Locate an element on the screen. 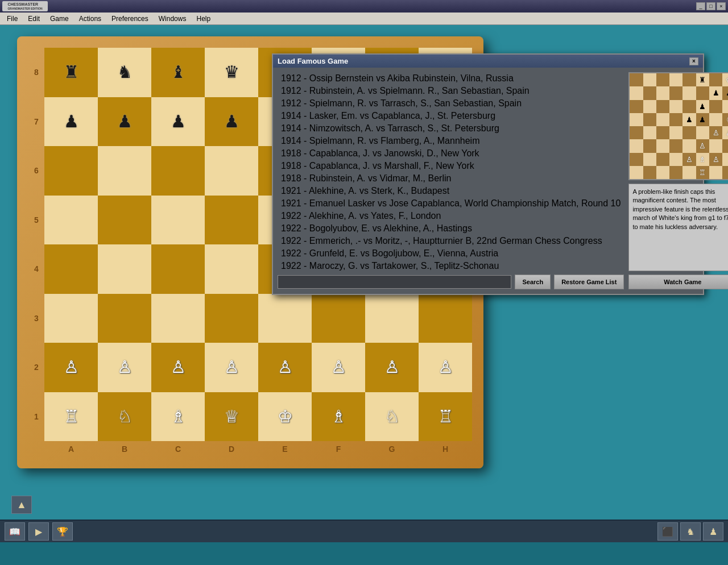 The image size is (728, 565). game-list-item: 1918 - Capablanca, J. vs Janowski, D., N… is located at coordinates (450, 153).